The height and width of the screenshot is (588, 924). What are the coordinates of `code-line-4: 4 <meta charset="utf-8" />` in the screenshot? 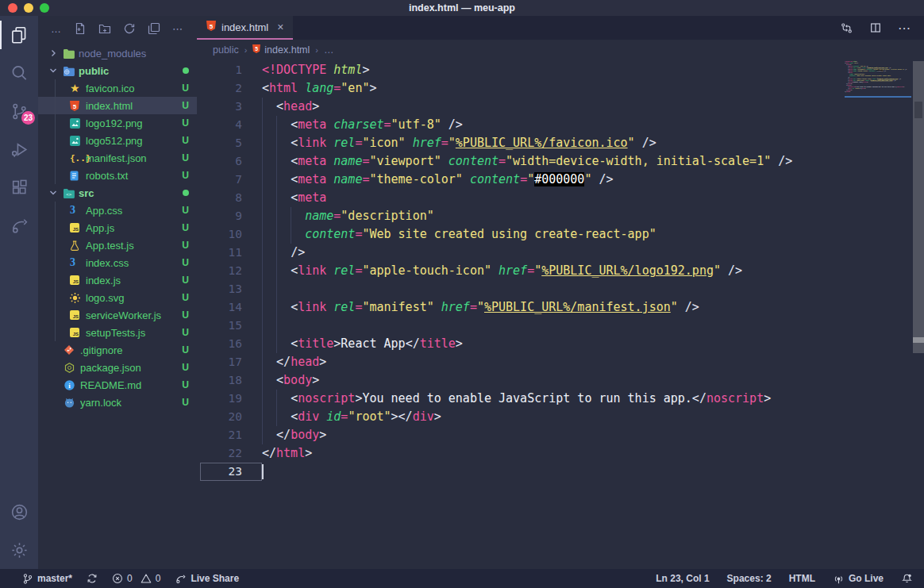 It's located at (560, 125).